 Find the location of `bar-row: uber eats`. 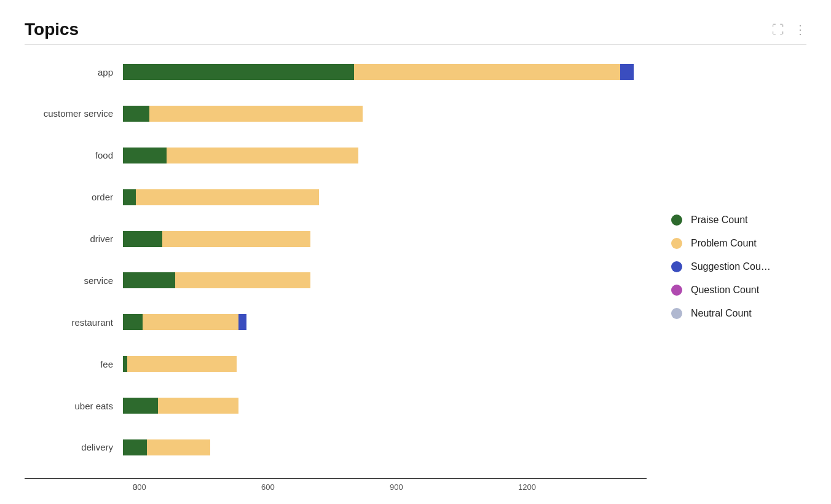

bar-row: uber eats is located at coordinates (336, 406).